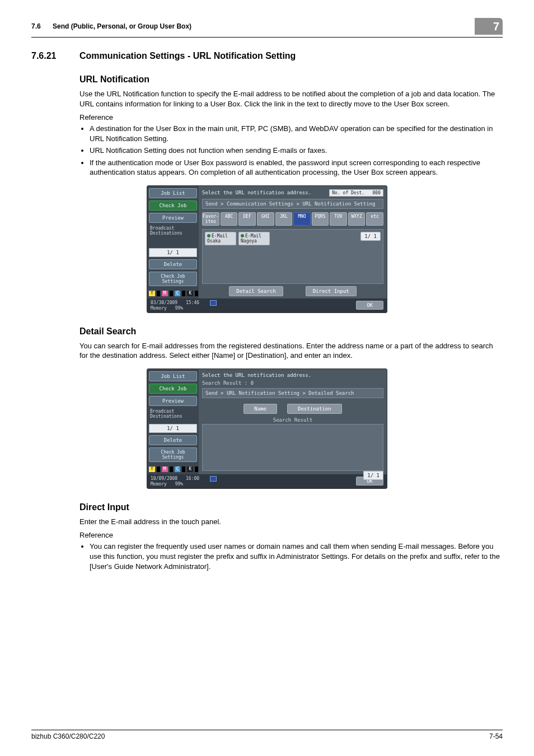 Image resolution: width=534 pixels, height=756 pixels. I want to click on ok-button: OK, so click(369, 305).